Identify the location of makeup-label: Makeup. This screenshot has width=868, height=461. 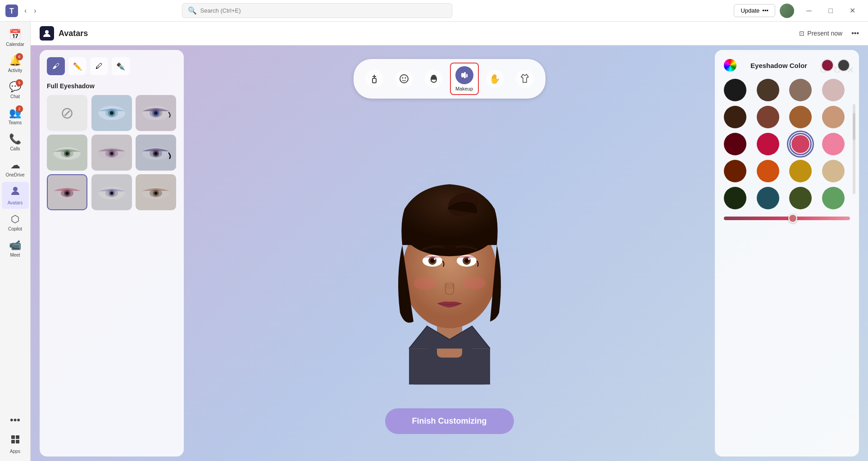
(464, 89).